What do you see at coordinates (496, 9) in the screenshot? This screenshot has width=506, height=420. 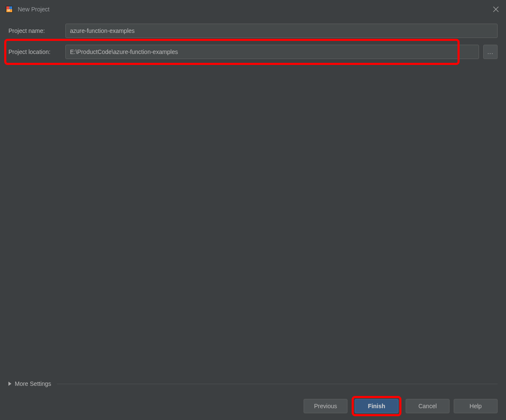 I see `close-button` at bounding box center [496, 9].